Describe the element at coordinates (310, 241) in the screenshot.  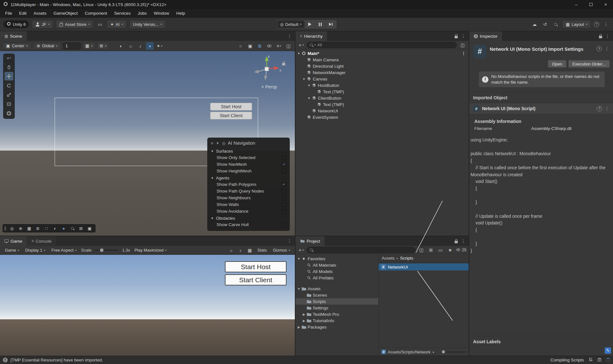
I see `tab-project: Project` at that location.